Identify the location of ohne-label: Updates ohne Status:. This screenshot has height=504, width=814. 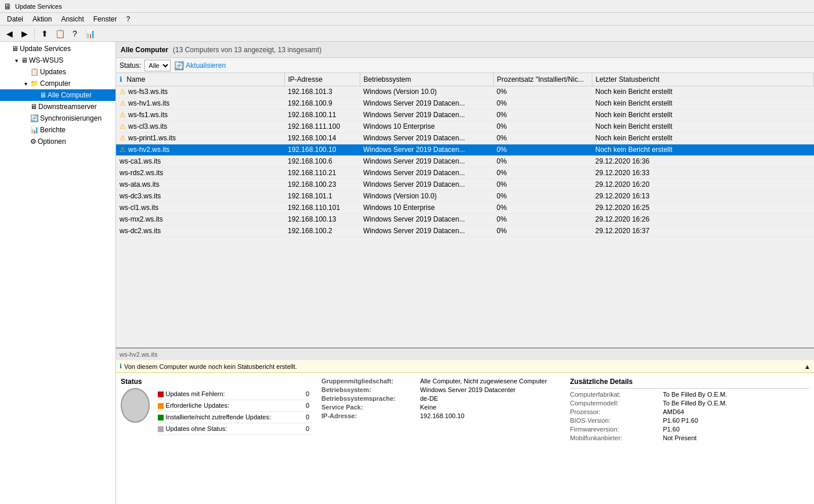
(197, 429).